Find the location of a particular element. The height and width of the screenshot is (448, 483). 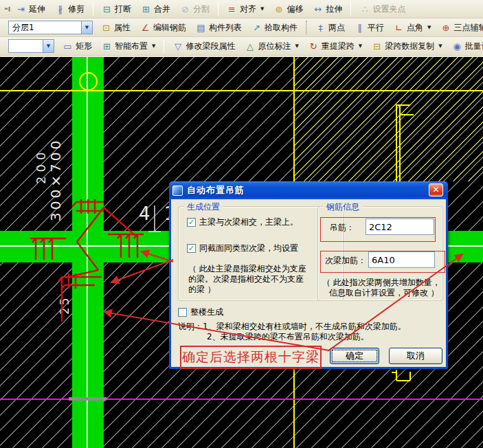

parallel-icon: ∥ is located at coordinates (360, 27).